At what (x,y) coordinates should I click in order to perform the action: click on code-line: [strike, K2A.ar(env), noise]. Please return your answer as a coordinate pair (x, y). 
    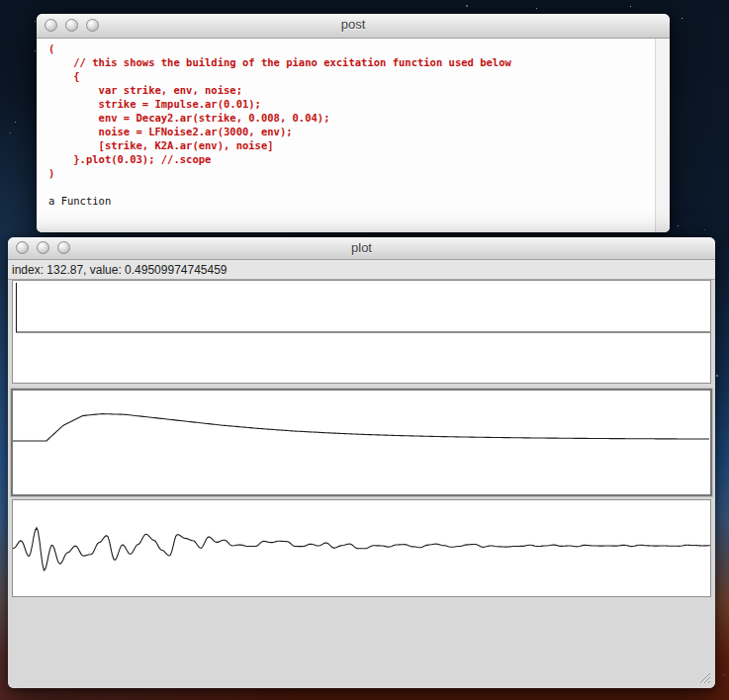
    Looking at the image, I should click on (351, 145).